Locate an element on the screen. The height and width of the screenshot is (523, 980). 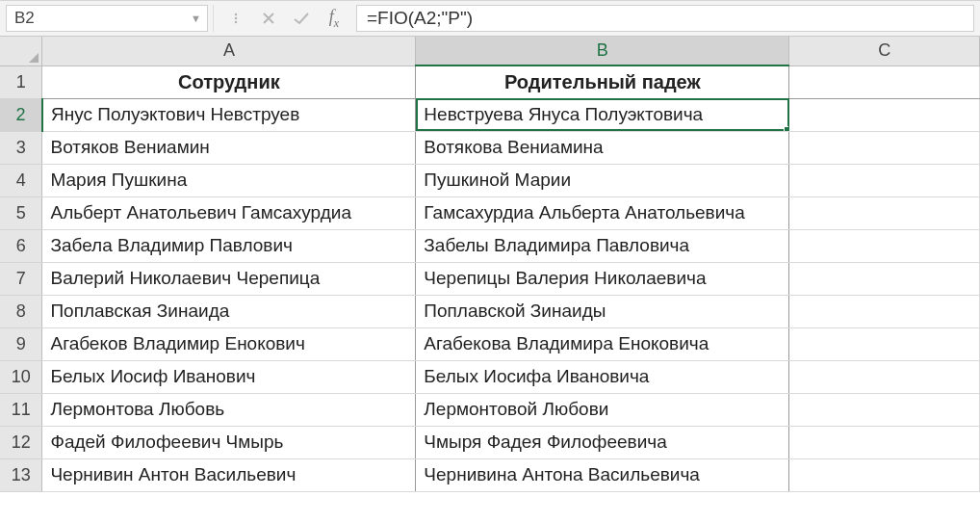
cell-B9: Агабекова Владимира Еноковича is located at coordinates (603, 344).